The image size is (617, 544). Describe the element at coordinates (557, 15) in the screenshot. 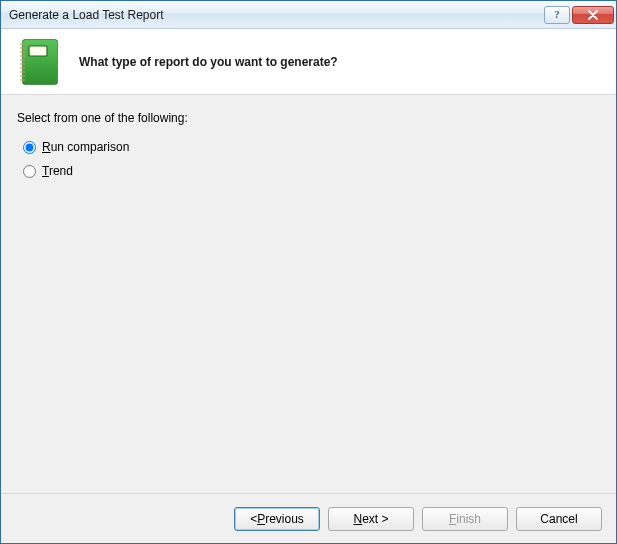

I see `help-button: ?` at that location.